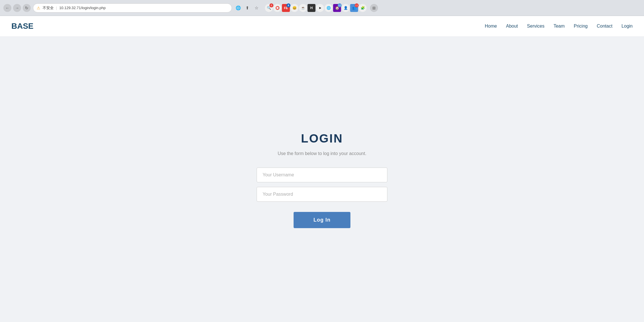 The width and height of the screenshot is (644, 322). I want to click on nav-link-team: Team, so click(559, 26).